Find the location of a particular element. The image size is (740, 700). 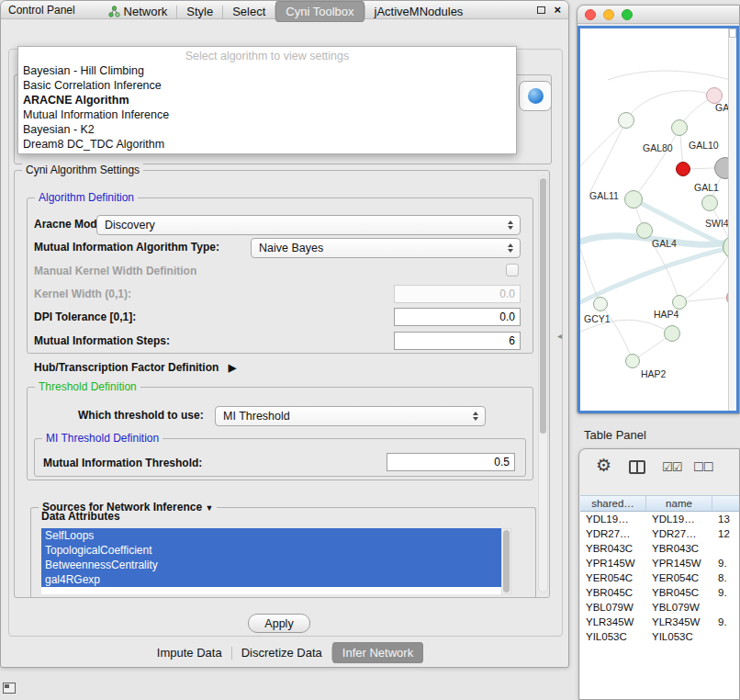

attribute-item-selected: gal4RGexp is located at coordinates (272, 580).